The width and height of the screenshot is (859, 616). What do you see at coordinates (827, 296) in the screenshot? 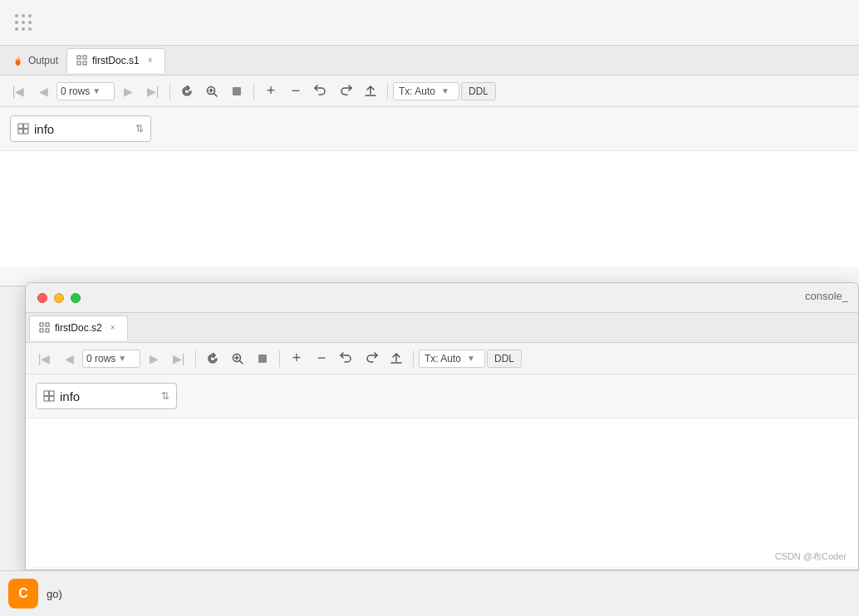
I see `window-2-title: console_` at bounding box center [827, 296].